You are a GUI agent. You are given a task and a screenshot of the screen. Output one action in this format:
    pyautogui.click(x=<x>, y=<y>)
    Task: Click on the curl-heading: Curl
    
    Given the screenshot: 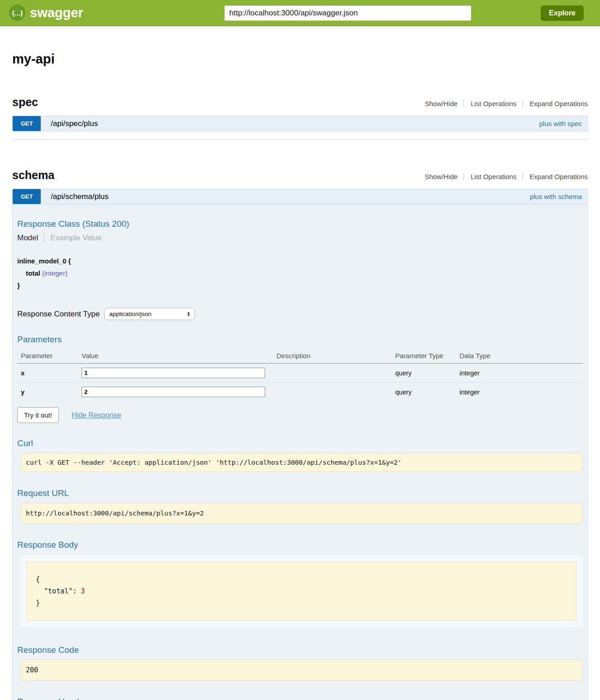 What is the action you would take?
    pyautogui.click(x=300, y=443)
    